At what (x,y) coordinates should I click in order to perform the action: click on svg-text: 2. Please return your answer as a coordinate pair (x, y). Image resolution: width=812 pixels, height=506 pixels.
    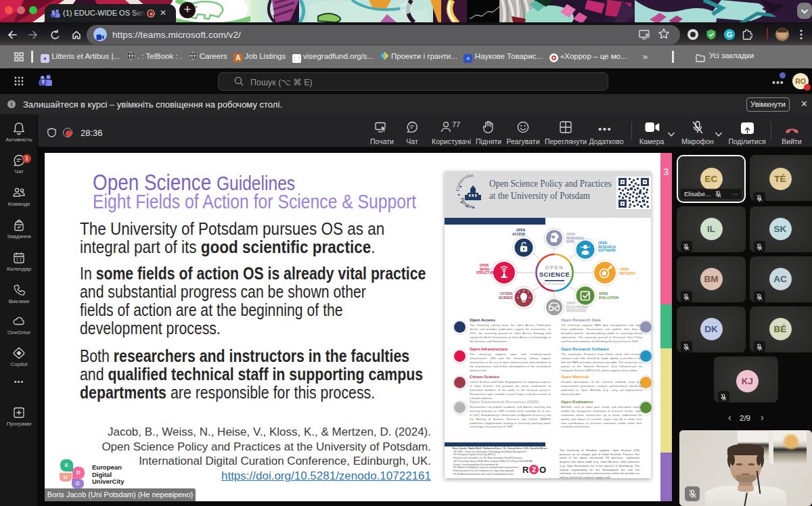
    Looking at the image, I should click on (534, 469).